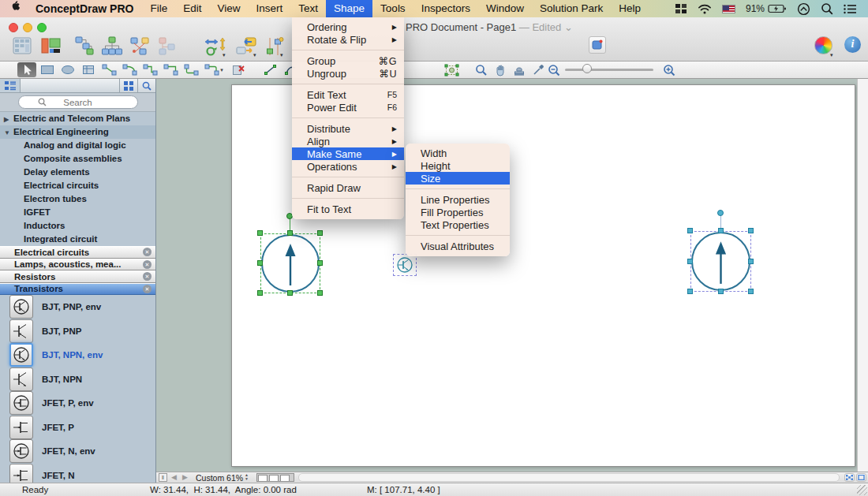 The height and width of the screenshot is (496, 868). I want to click on library-item-bjt-pnp-env: BJT, PNP, env, so click(77, 308).